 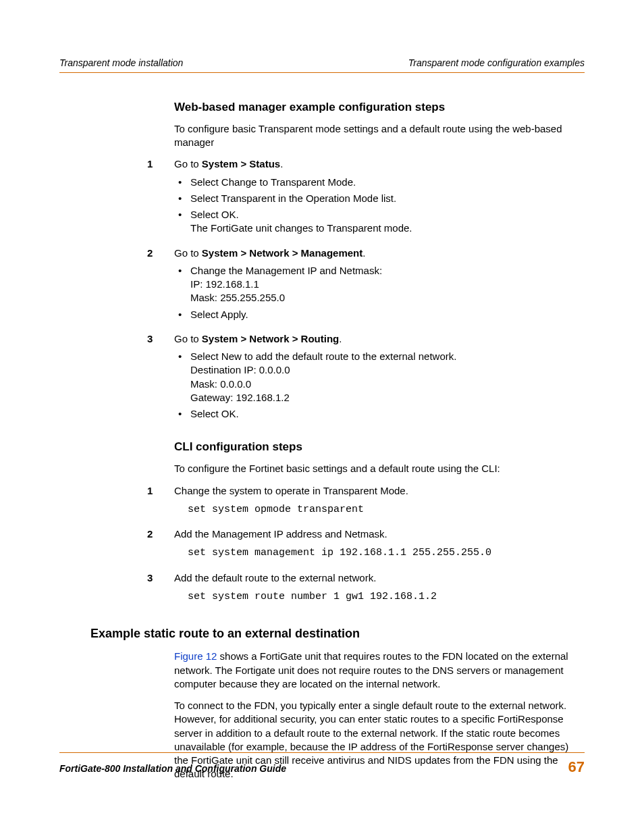 What do you see at coordinates (322, 63) in the screenshot?
I see `running-header: Transparent mode installation Transparen…` at bounding box center [322, 63].